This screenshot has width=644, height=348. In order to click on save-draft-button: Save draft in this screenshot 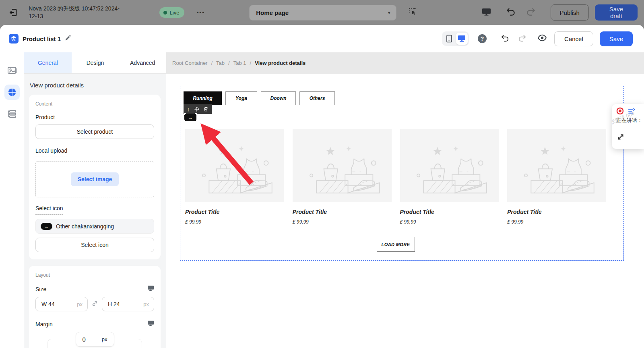, I will do `click(616, 12)`.